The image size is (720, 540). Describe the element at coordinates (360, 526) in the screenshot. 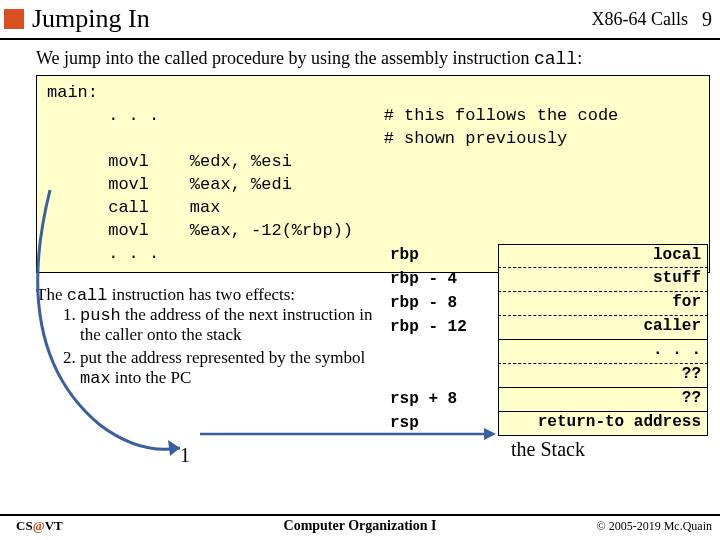

I see `footer-center: Computer Organization I` at that location.